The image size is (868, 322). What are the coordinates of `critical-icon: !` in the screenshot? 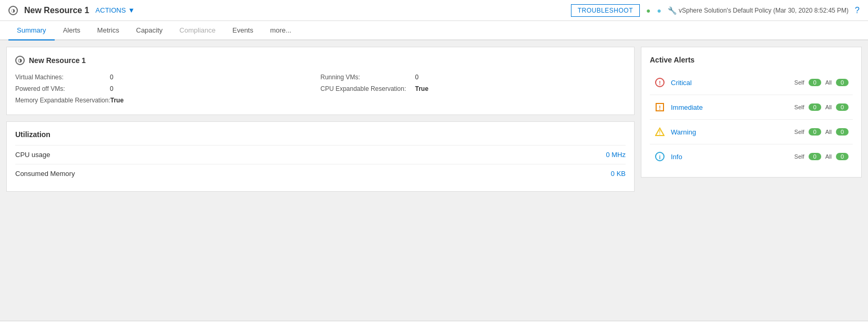 It's located at (660, 82).